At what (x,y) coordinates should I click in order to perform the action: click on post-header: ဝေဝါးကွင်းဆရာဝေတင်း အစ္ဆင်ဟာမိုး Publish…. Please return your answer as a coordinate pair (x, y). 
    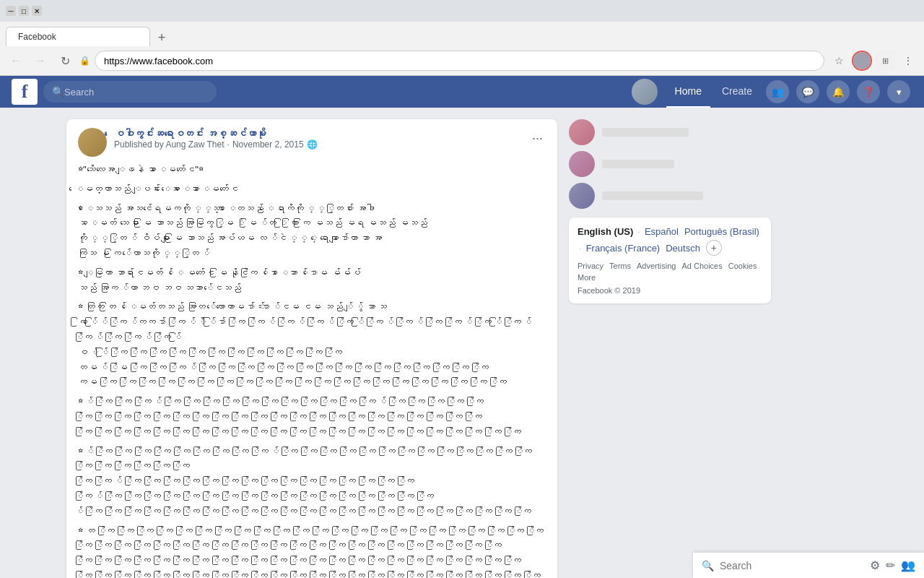
    Looking at the image, I should click on (312, 141).